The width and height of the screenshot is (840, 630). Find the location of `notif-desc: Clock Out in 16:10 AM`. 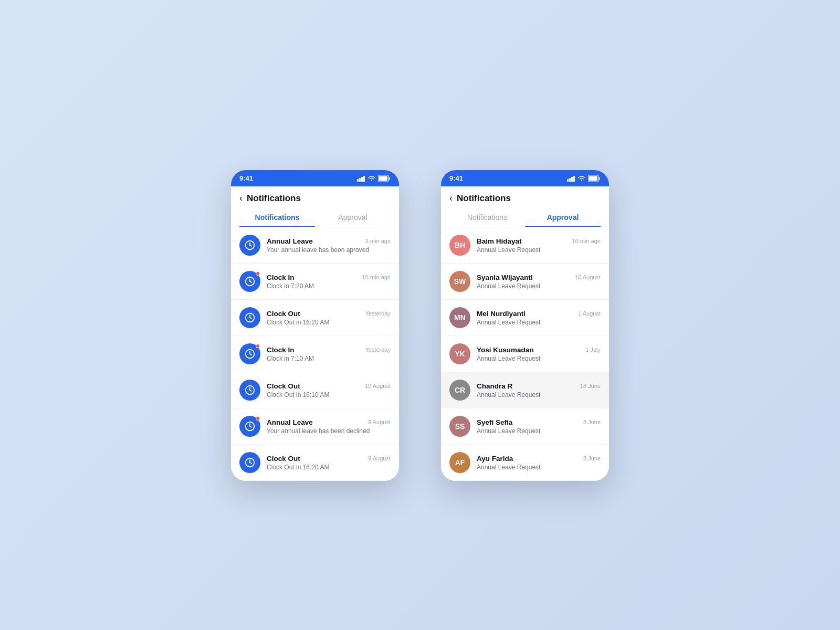

notif-desc: Clock Out in 16:10 AM is located at coordinates (329, 395).